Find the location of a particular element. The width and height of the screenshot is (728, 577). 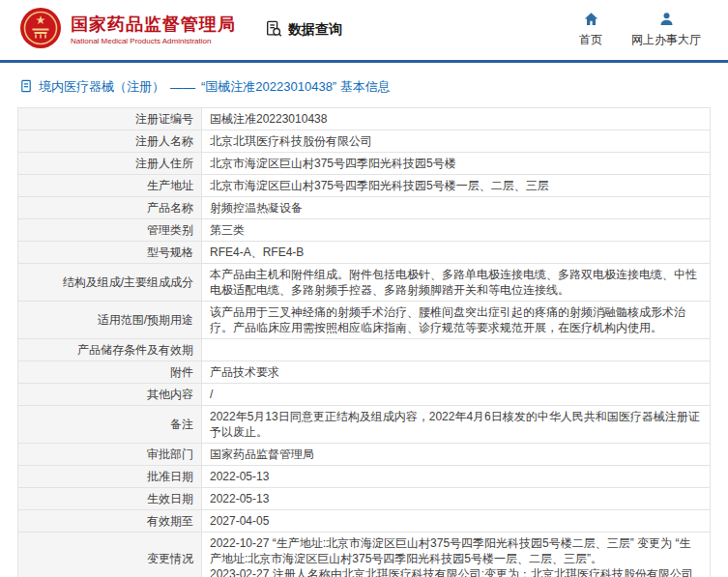

row-value-text: 北京市海淀区巨山村375号四季阳光科技园5号楼 is located at coordinates (333, 163).